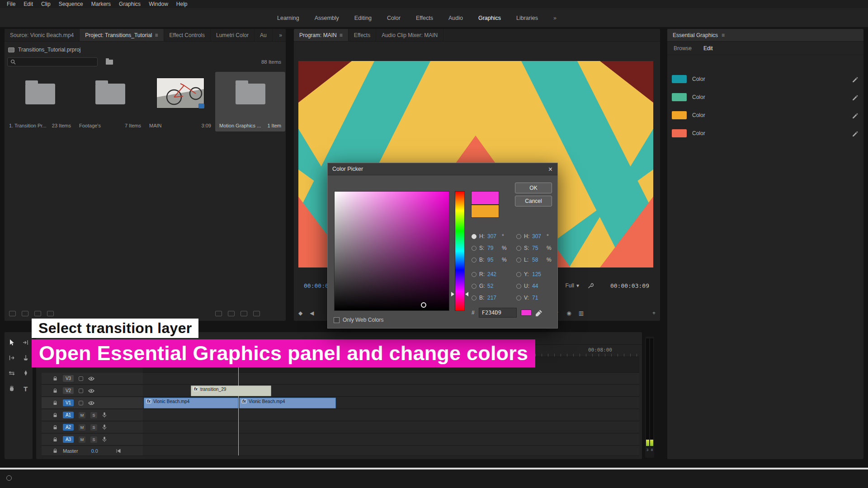  I want to click on radio-hsl-s, so click(519, 249).